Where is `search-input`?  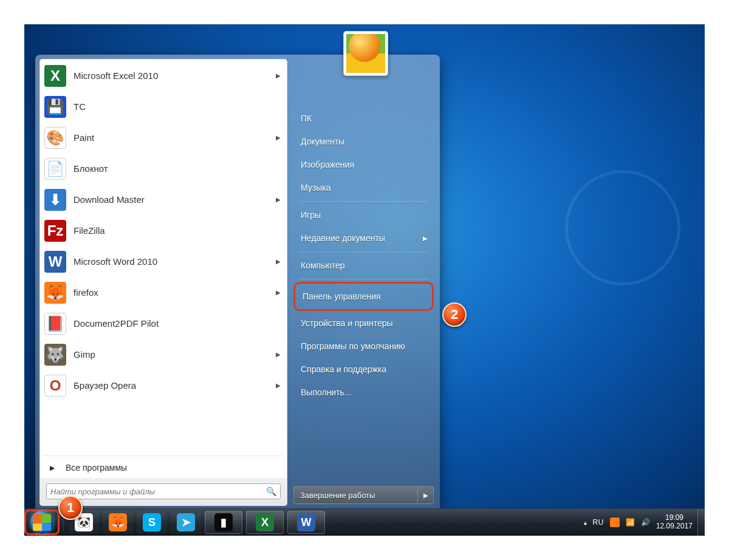
search-input is located at coordinates (158, 492).